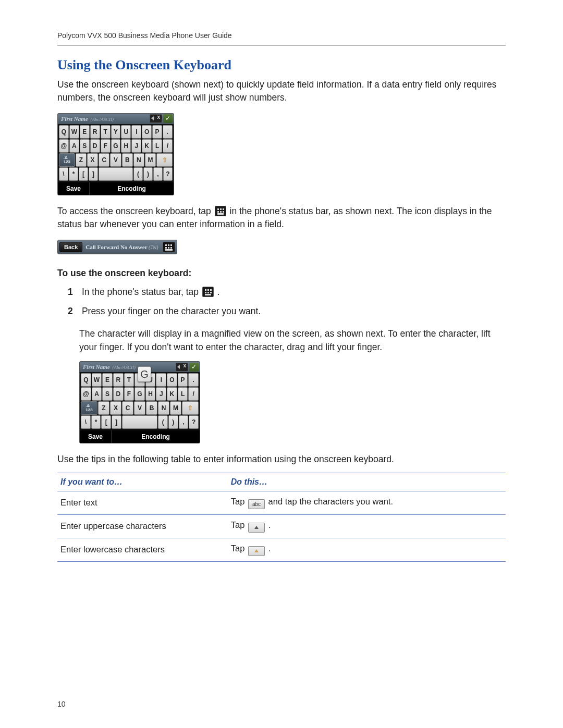  Describe the element at coordinates (126, 132) in the screenshot. I see `key: U` at that location.